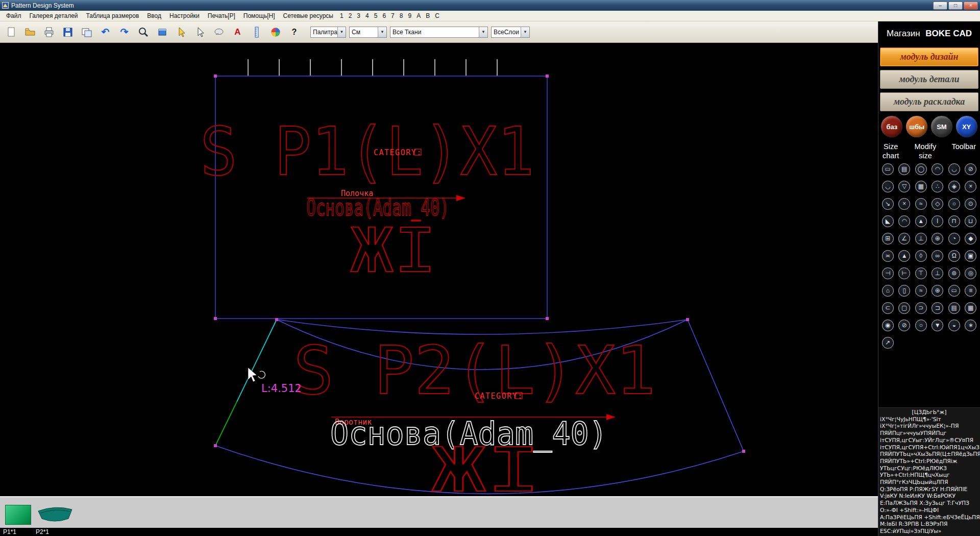 Image resolution: width=980 pixels, height=536 pixels. What do you see at coordinates (937, 239) in the screenshot?
I see `sidebar-tool-icon-28: ⊕` at bounding box center [937, 239].